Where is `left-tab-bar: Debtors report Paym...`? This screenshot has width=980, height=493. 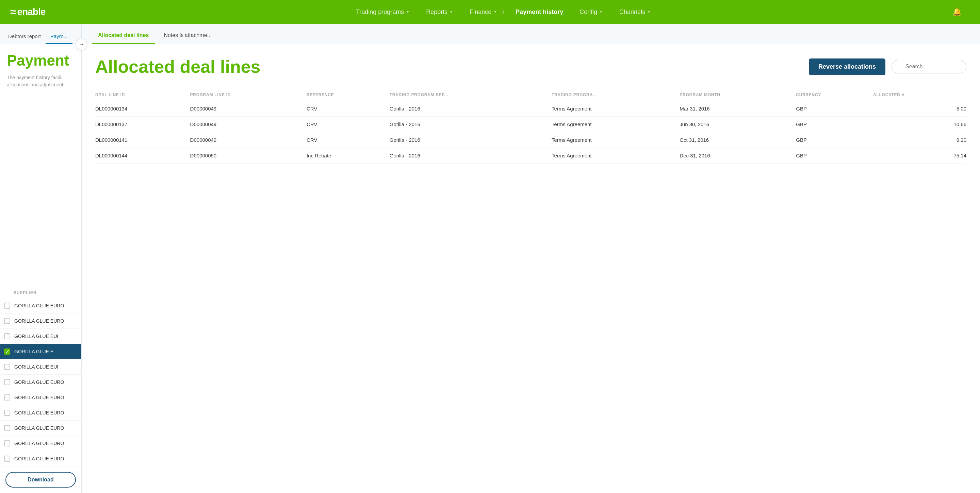
left-tab-bar: Debtors report Paym... is located at coordinates (41, 34).